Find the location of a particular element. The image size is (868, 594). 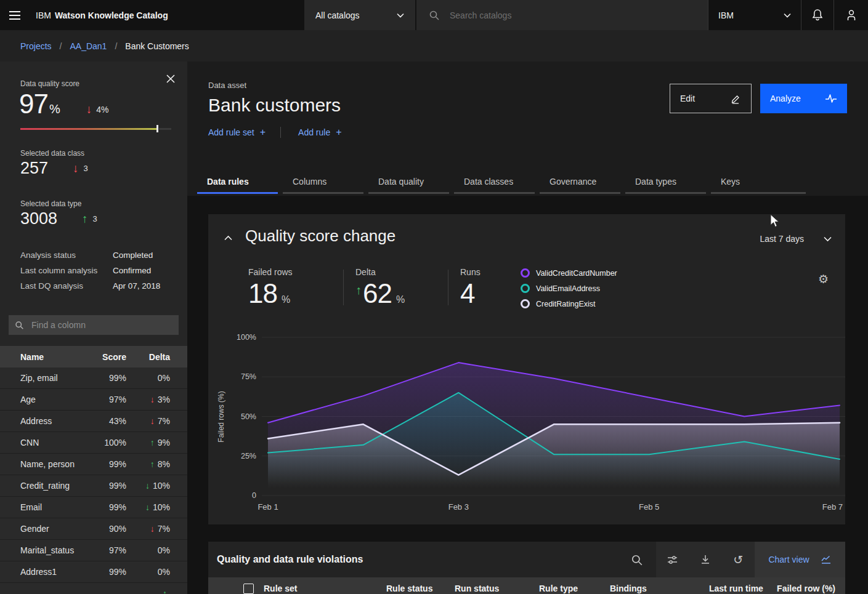

edit-button: Edit is located at coordinates (711, 98).